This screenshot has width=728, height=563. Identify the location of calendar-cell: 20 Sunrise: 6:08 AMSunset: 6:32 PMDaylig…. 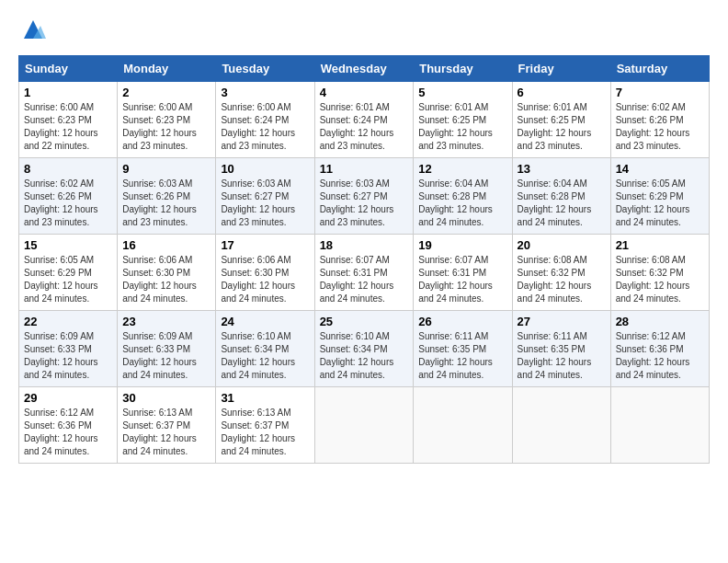
(561, 272).